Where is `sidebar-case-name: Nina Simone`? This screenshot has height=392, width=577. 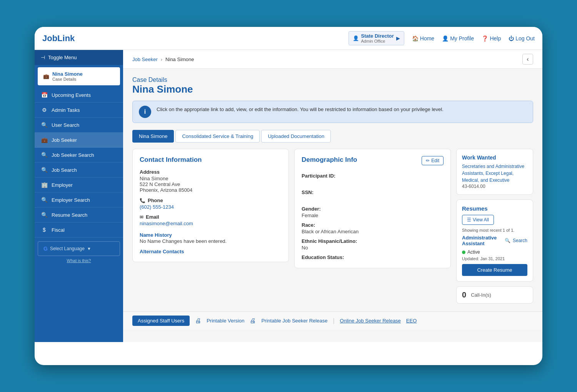
sidebar-case-name: Nina Simone is located at coordinates (68, 74).